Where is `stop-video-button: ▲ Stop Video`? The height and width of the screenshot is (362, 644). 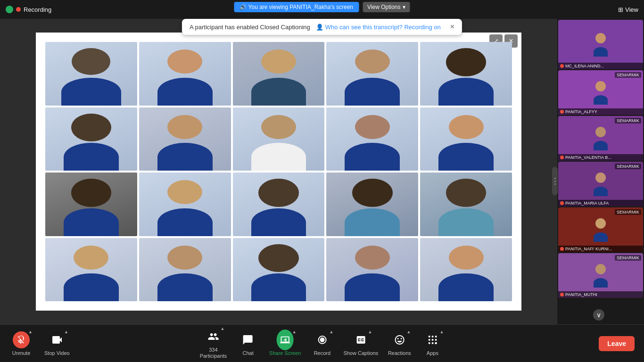 stop-video-button: ▲ Stop Video is located at coordinates (57, 344).